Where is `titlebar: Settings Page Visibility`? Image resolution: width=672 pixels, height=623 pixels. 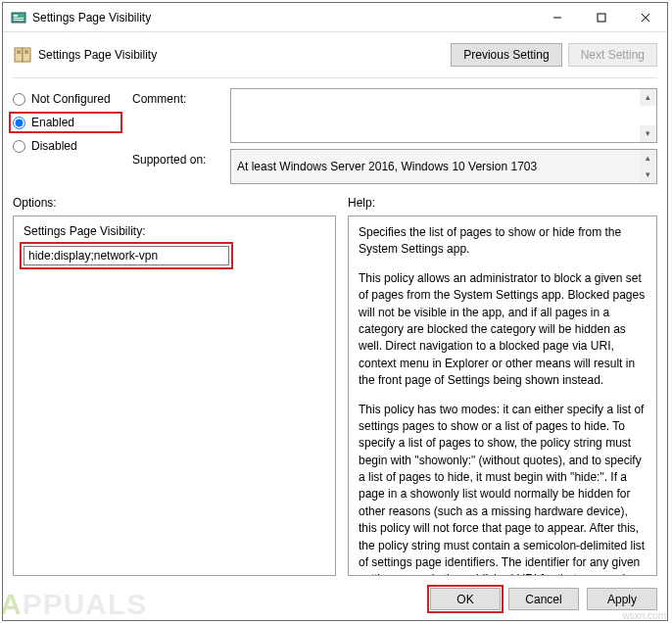
titlebar: Settings Page Visibility is located at coordinates (335, 18).